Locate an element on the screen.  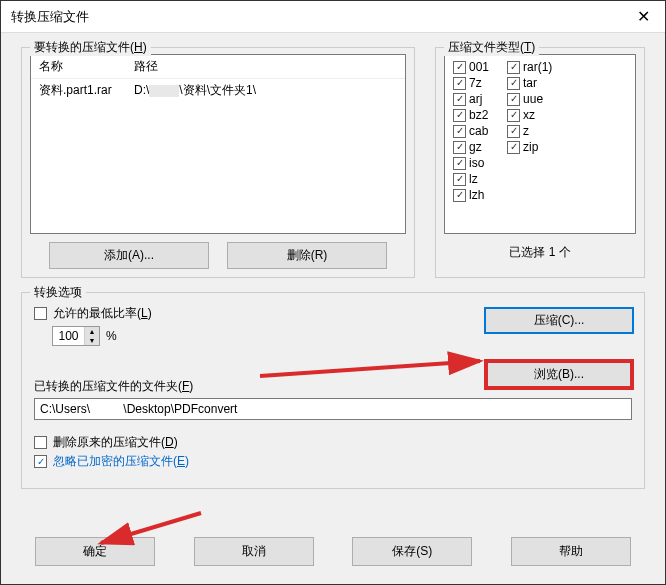
types-label: 压缩文件类型(T) is located at coordinates (492, 48).